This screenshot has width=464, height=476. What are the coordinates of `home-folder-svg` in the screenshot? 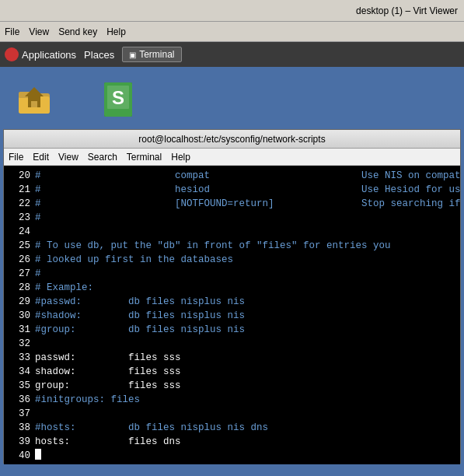 It's located at (34, 98).